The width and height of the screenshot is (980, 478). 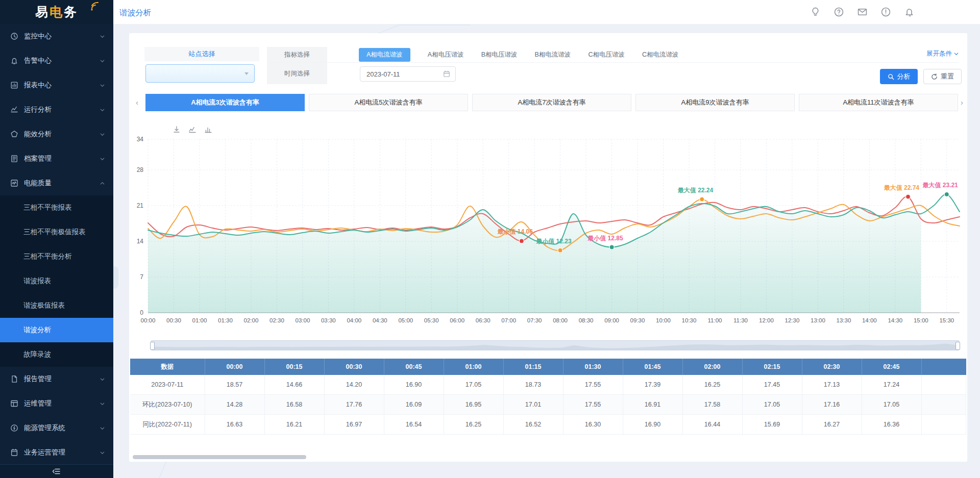 I want to click on datazoom-slider, so click(x=555, y=345).